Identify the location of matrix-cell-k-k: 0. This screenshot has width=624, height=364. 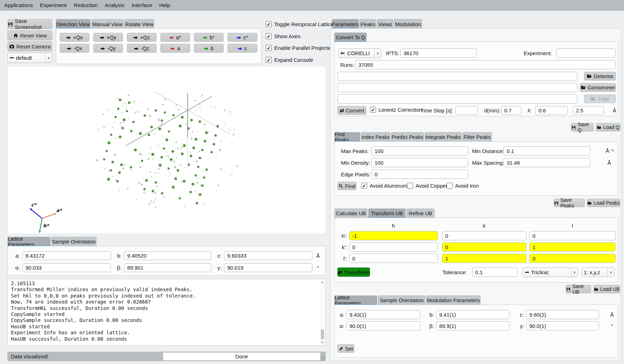
(484, 247).